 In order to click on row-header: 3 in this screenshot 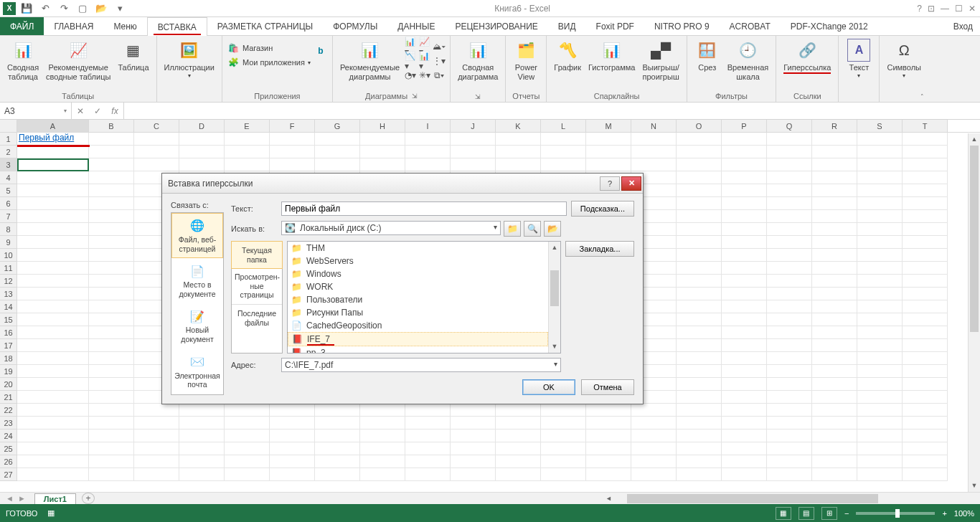, I will do `click(9, 165)`.